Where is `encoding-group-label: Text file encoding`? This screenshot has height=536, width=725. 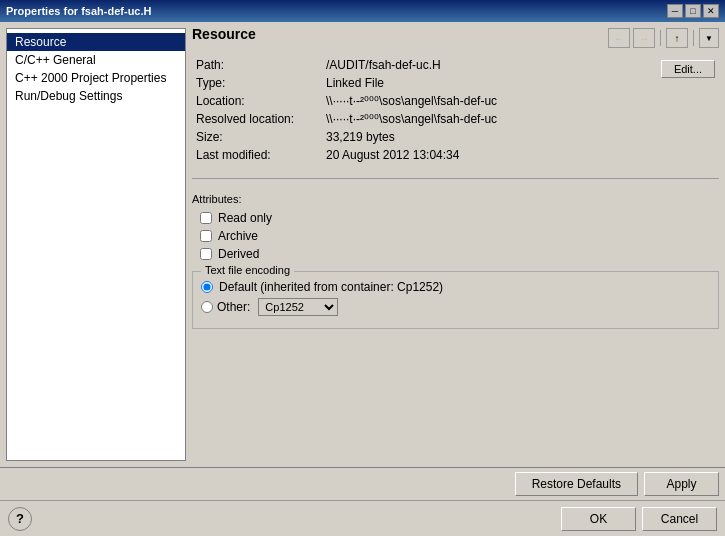
encoding-group-label: Text file encoding is located at coordinates (248, 270).